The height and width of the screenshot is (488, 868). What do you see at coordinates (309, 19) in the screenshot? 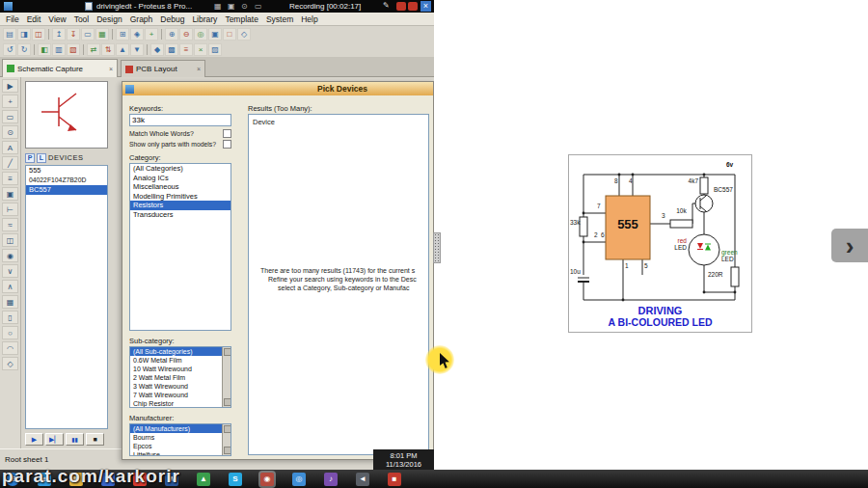
I see `menu-help: Help` at bounding box center [309, 19].